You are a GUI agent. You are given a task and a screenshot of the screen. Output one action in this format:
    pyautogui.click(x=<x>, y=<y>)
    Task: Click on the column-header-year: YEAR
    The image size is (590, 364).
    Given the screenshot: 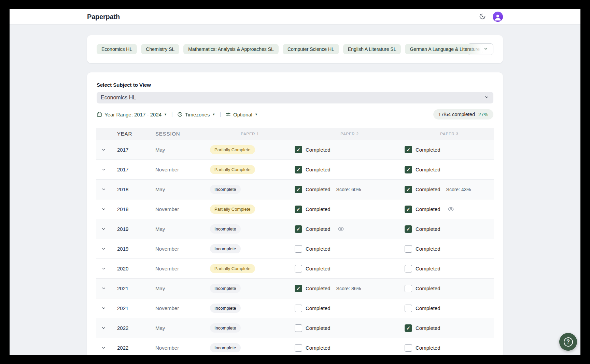 What is the action you would take?
    pyautogui.click(x=130, y=134)
    